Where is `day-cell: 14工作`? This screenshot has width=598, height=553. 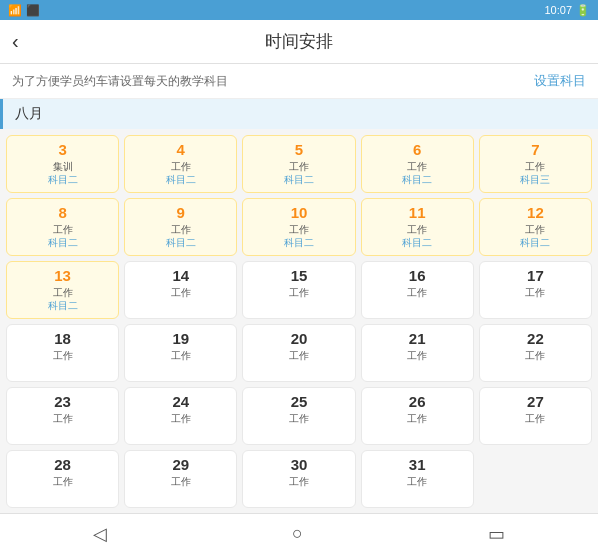
day-cell: 14工作 is located at coordinates (180, 290).